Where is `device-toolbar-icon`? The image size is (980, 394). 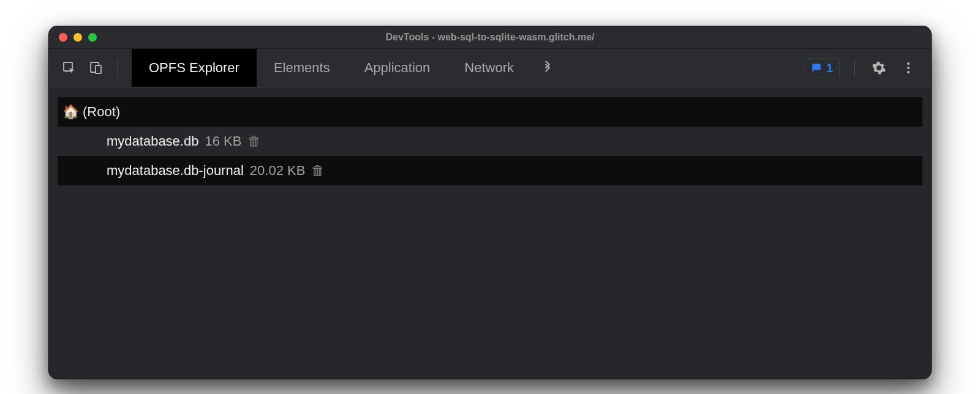 device-toolbar-icon is located at coordinates (96, 68).